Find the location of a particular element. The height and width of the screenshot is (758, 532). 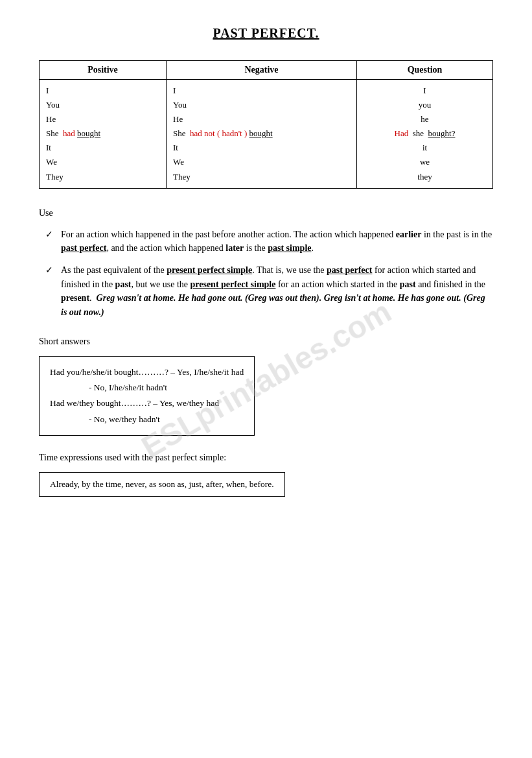

short-answers-section: Short answers Had you/he/she/it bought……… is located at coordinates (266, 386).